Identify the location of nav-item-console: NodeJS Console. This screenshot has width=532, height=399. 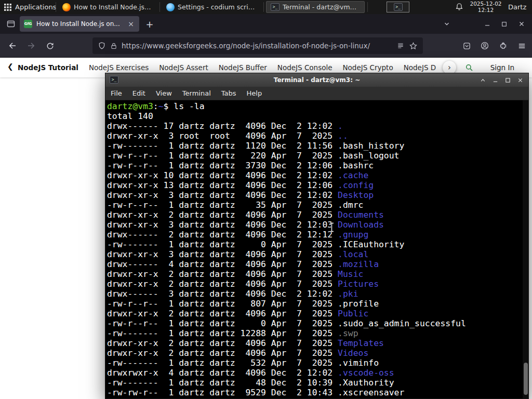
(305, 68).